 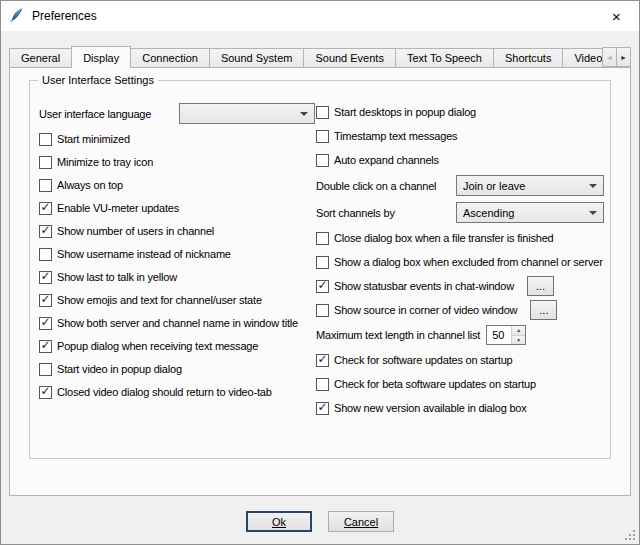 What do you see at coordinates (460, 408) in the screenshot?
I see `checkbox-new-version-dialog: ✓ Show new version available in dialog b…` at bounding box center [460, 408].